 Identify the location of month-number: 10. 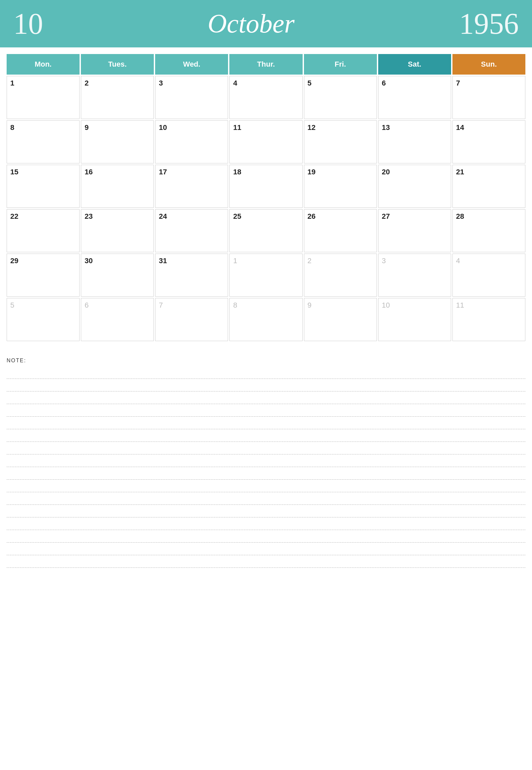
(28, 24).